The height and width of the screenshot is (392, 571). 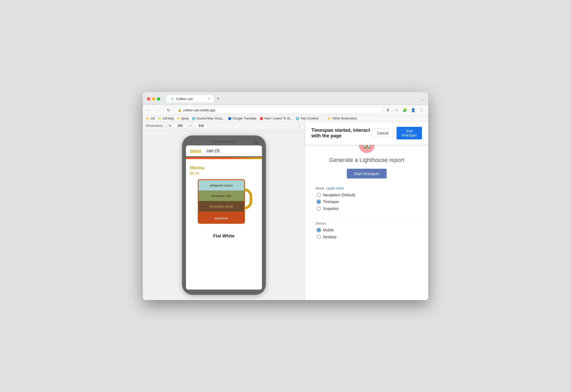 What do you see at coordinates (345, 118) in the screenshot?
I see `bookmark-label: Other Bookmarks` at bounding box center [345, 118].